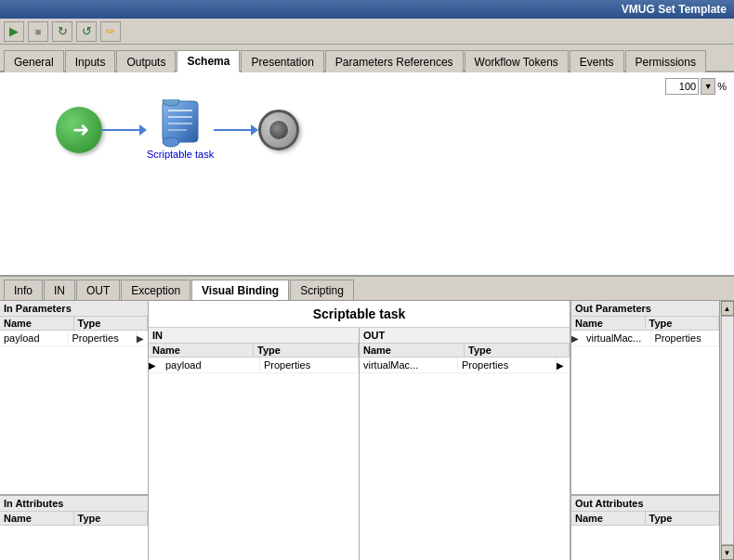 The width and height of the screenshot is (734, 560). I want to click on stop-button: ■, so click(38, 32).